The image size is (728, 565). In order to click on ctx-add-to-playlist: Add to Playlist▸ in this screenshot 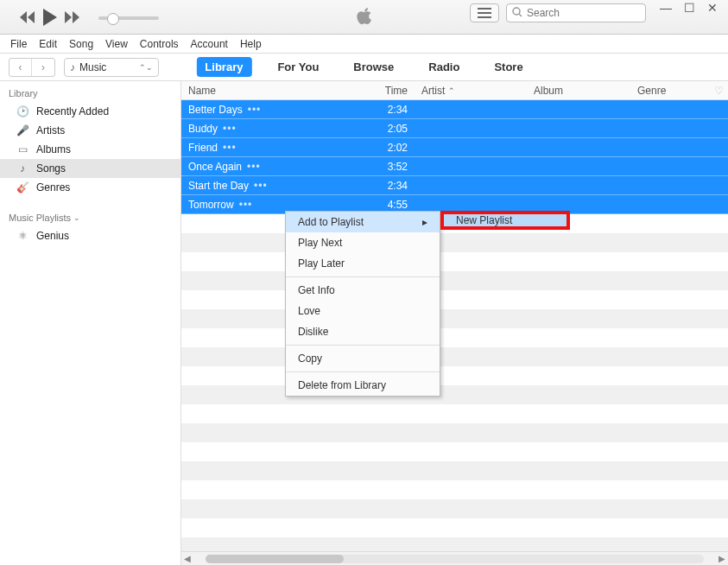, I will do `click(363, 222)`.